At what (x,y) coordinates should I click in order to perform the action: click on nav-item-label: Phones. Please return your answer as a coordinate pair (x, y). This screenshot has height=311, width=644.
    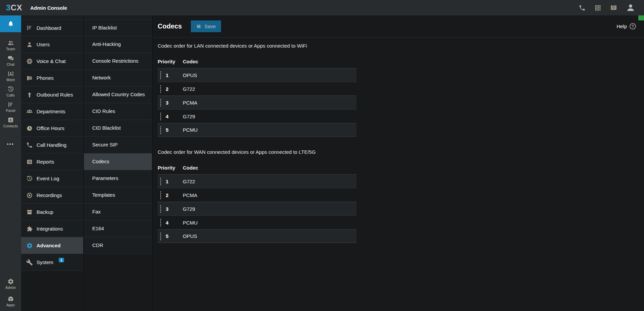
    Looking at the image, I should click on (45, 78).